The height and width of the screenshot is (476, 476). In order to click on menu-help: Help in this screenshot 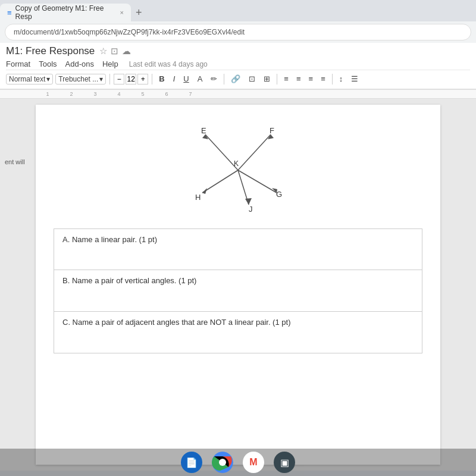, I will do `click(111, 64)`.